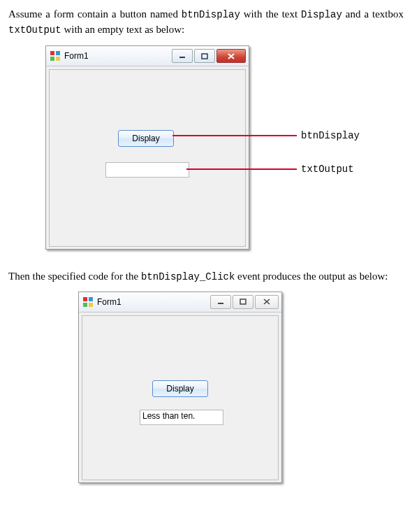 This screenshot has width=412, height=532. I want to click on intro-text: with an empty text as below:, so click(123, 29).